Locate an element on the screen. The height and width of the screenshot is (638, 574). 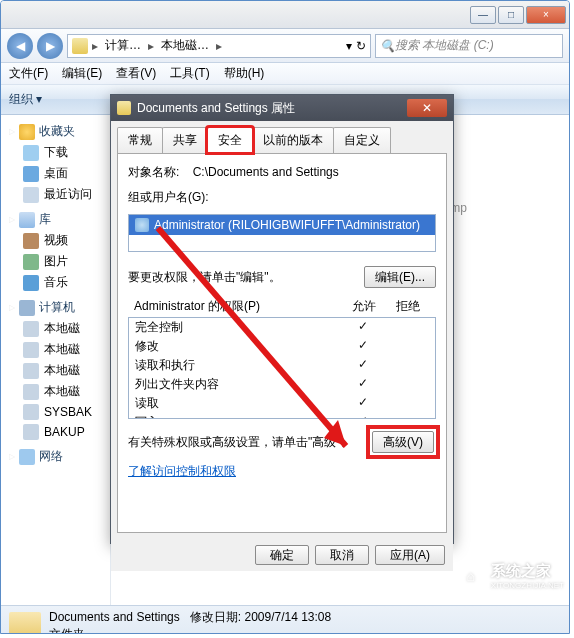
explorer-titlebar: — □ × is located at coordinates (285, 15).